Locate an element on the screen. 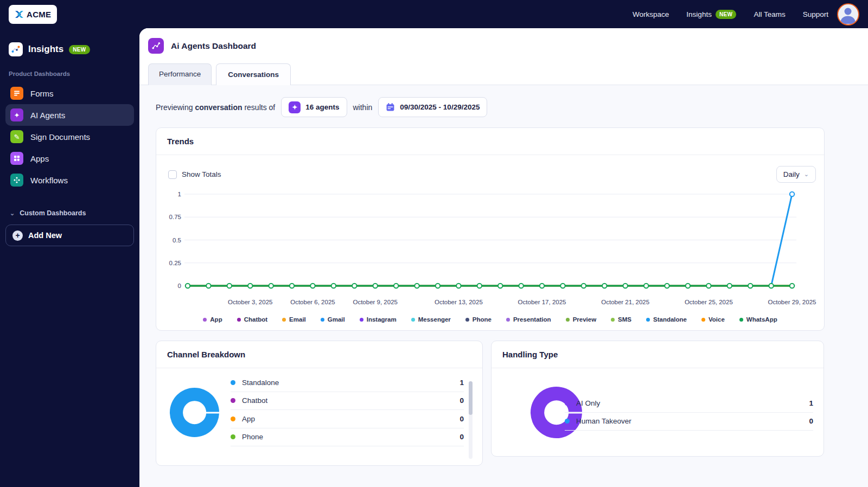 The height and width of the screenshot is (487, 868). row-value: 1 is located at coordinates (811, 403).